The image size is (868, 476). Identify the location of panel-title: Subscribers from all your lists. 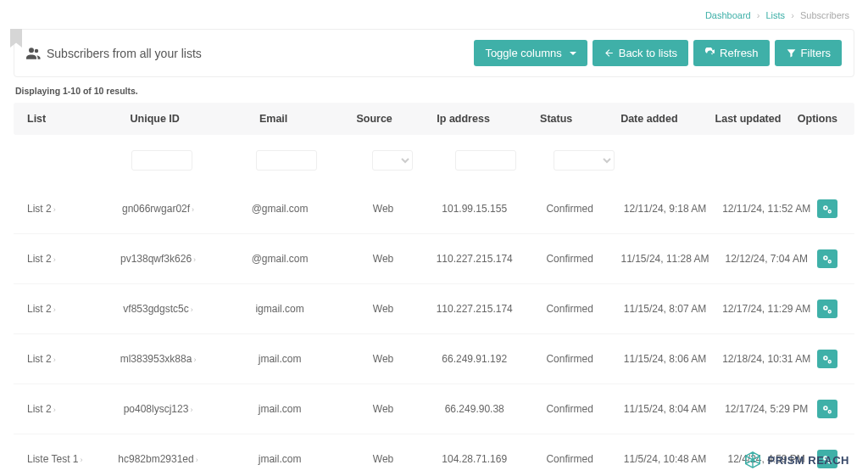
(124, 53).